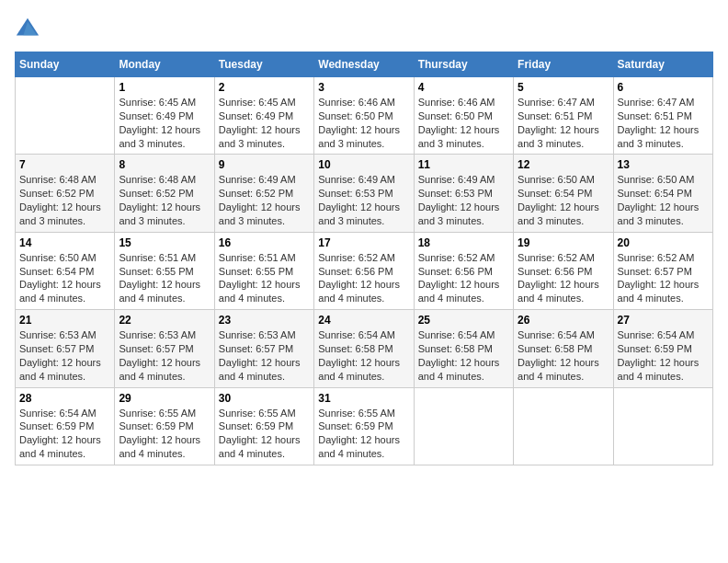 The width and height of the screenshot is (728, 563). What do you see at coordinates (364, 270) in the screenshot?
I see `calendar-week-row: 14Sunrise: 6:50 AMSunset: 6:54 PMDayligh…` at bounding box center [364, 270].